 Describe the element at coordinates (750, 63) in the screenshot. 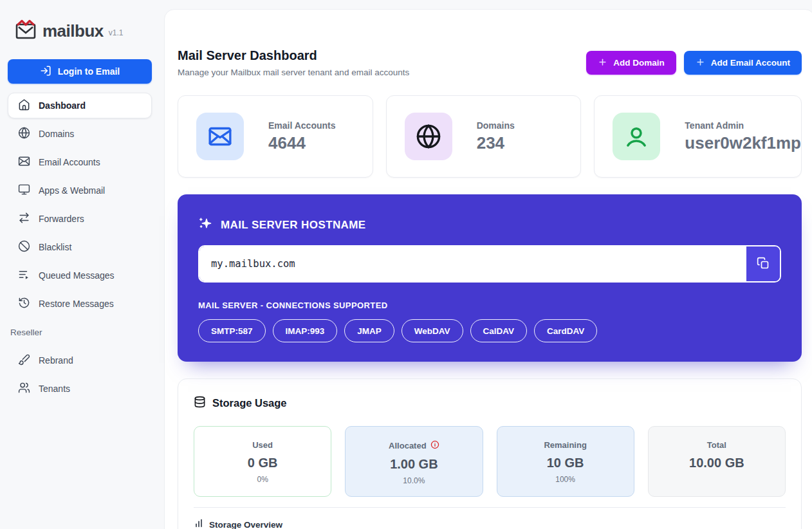

I see `add-email-account-label: Add Email Account` at that location.